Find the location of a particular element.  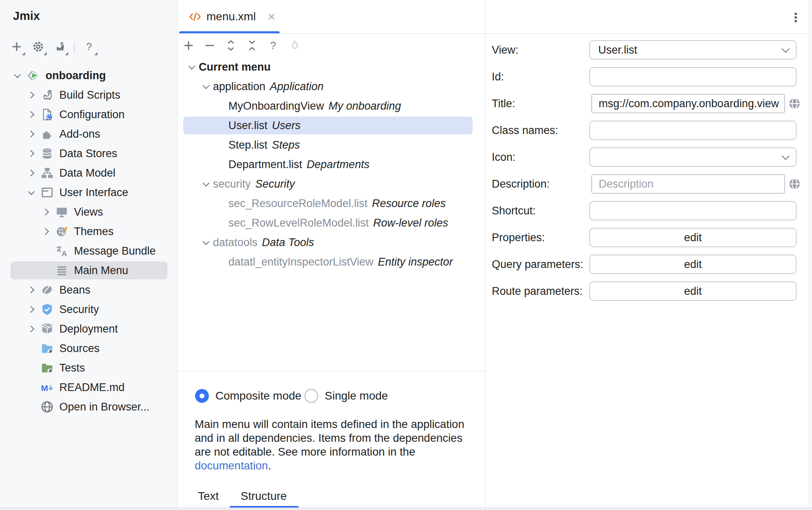

settings-button is located at coordinates (38, 48).